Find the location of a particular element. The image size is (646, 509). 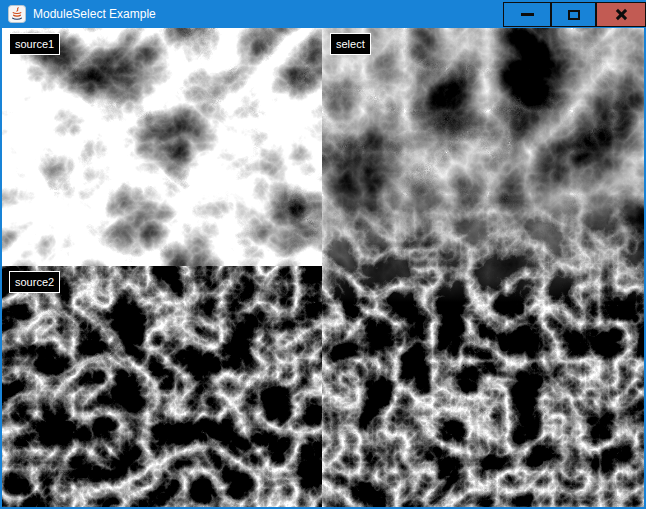

window-controls is located at coordinates (574, 14).